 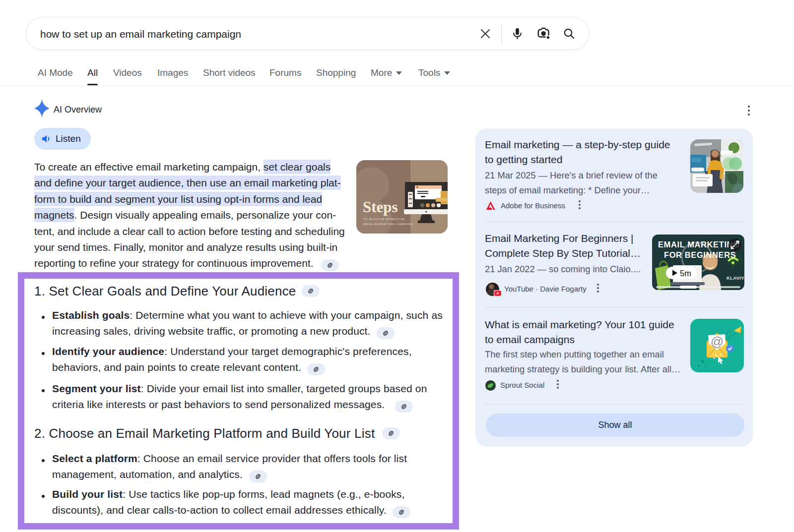 I want to click on svg-text: EMAIL MARKETING, so click(x=699, y=244).